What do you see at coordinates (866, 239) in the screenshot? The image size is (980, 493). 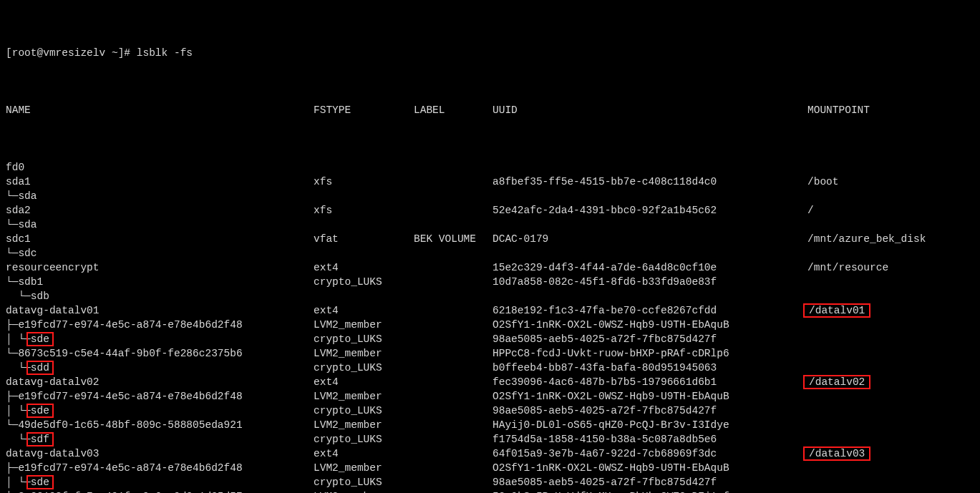 I see `mountpoint: /mnt/azure_bek_disk` at bounding box center [866, 239].